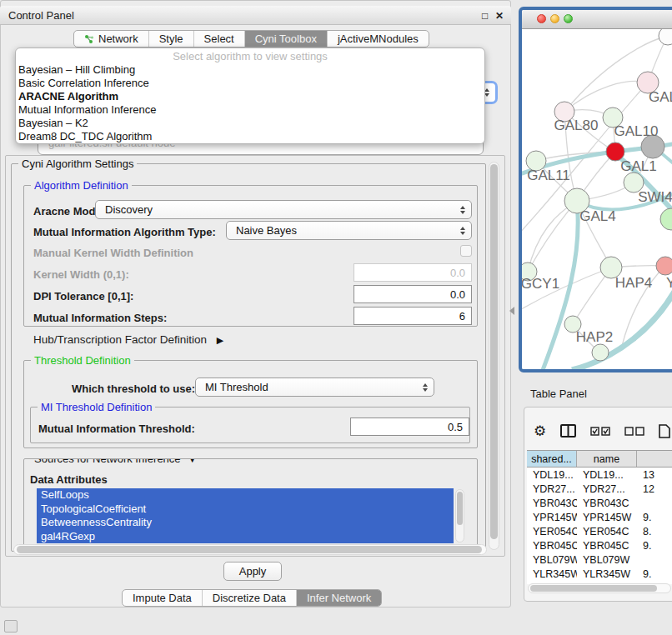 This screenshot has width=672, height=635. I want to click on table-horizontal-scrollbar, so click(599, 588).